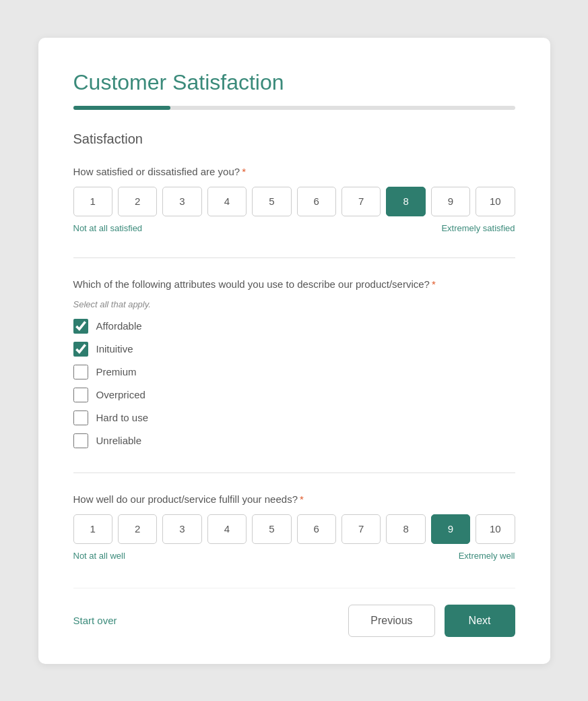 The image size is (588, 701). I want to click on q1-btn-9: 9, so click(451, 202).